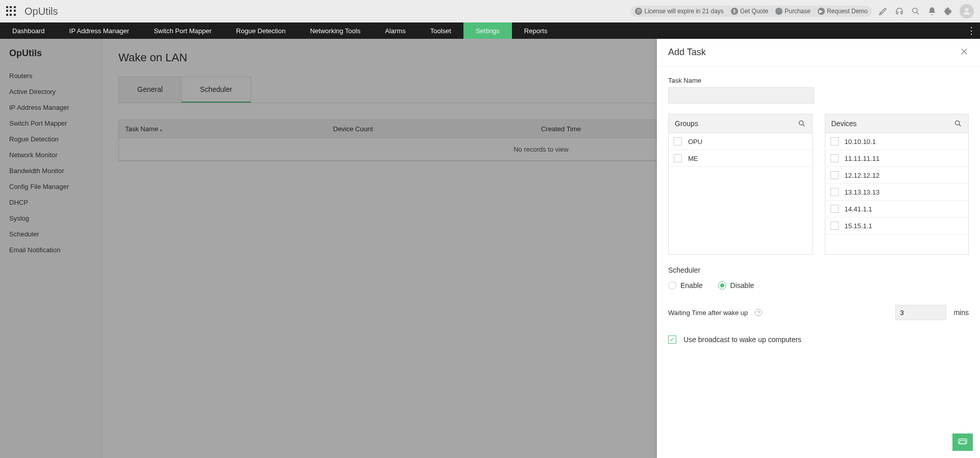 The height and width of the screenshot is (458, 980). I want to click on waiting-time-label: Waiting Time after wake up, so click(708, 312).